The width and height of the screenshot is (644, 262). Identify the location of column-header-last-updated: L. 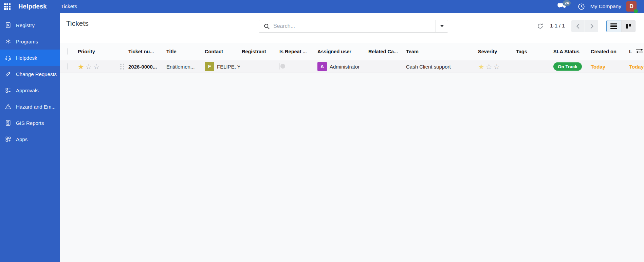
(631, 52).